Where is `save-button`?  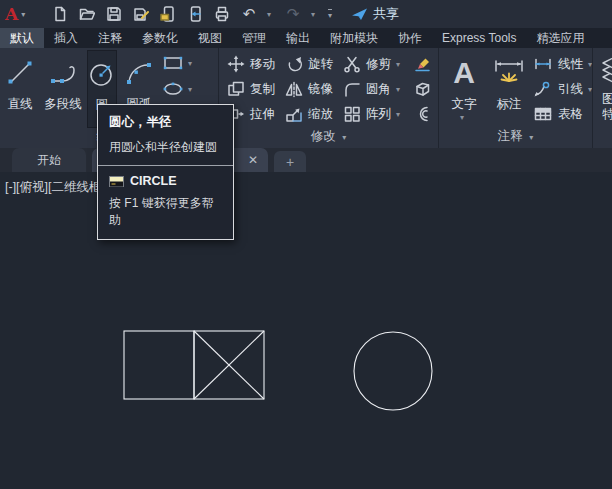 save-button is located at coordinates (114, 14).